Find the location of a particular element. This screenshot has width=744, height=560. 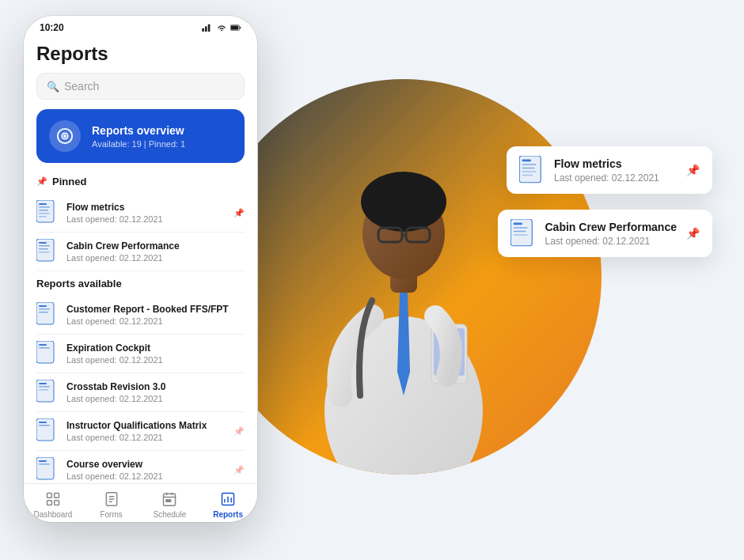

floating-card-title: Cabin Crew Performance is located at coordinates (611, 227).